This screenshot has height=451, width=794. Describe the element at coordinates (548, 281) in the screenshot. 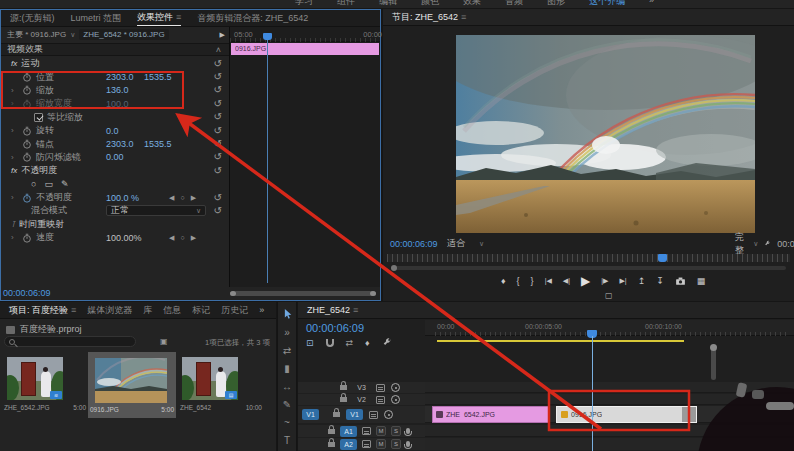

I see `go-to-in-button: |◀` at that location.